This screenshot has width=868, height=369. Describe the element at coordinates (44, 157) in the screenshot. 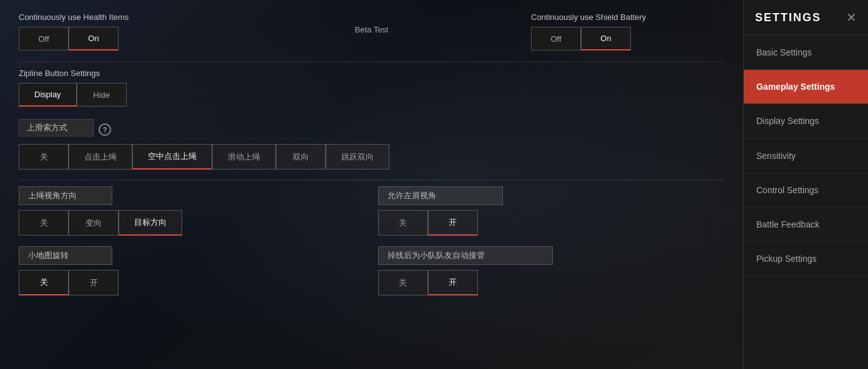

I see `zipline-opt-0: 关` at that location.